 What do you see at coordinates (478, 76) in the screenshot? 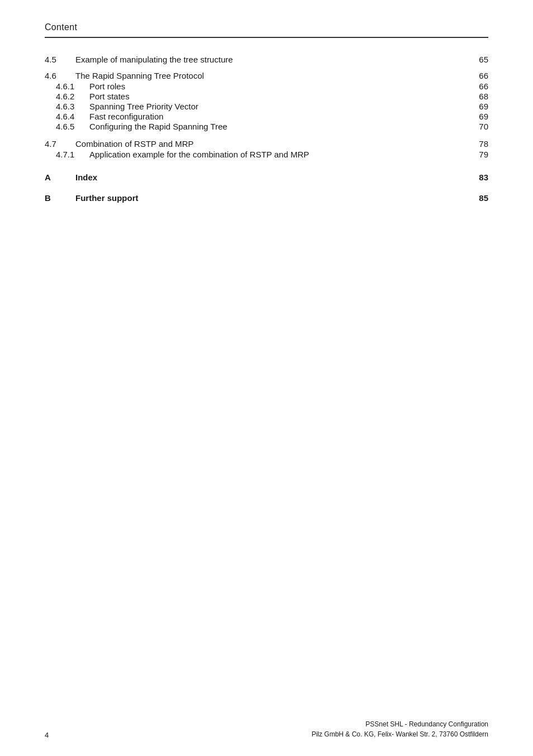
I see `toc-page-4-6: 66` at bounding box center [478, 76].